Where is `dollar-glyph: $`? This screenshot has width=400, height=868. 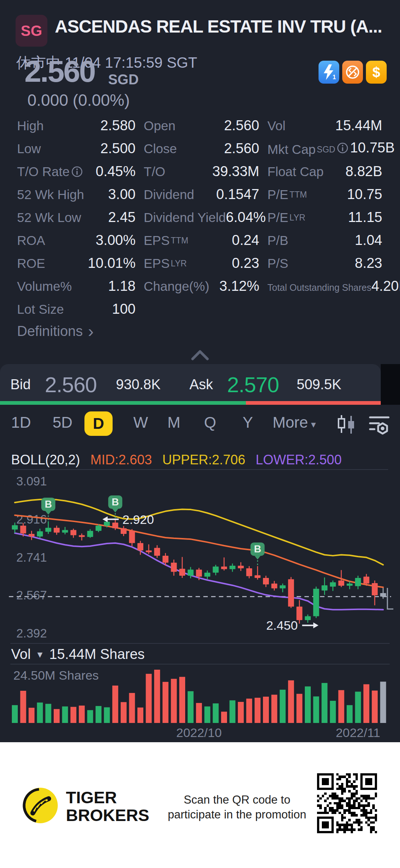
dollar-glyph: $ is located at coordinates (376, 73).